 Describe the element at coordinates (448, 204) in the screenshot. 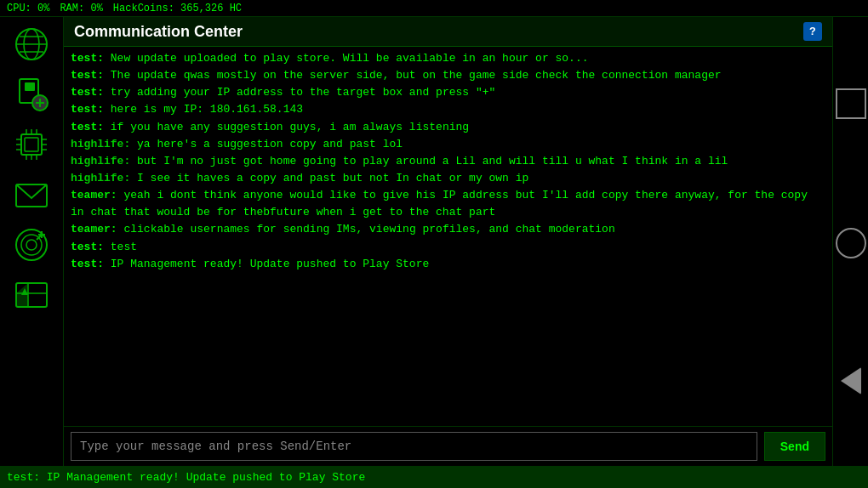

I see `message-line: teamer: yeah i dont think anyone would l…` at that location.